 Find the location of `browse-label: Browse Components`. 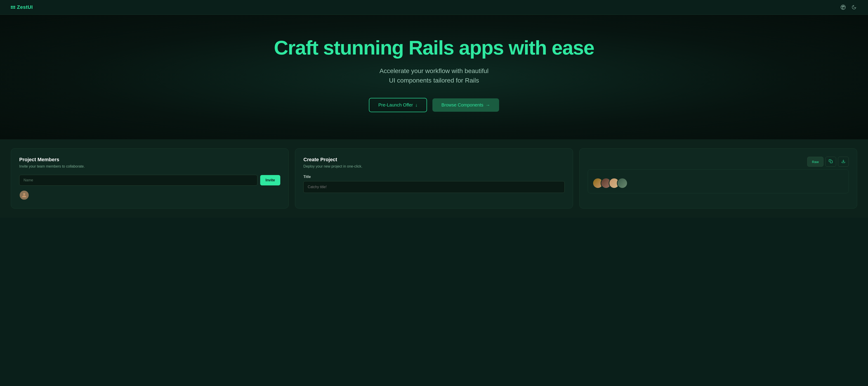

browse-label: Browse Components is located at coordinates (462, 105).